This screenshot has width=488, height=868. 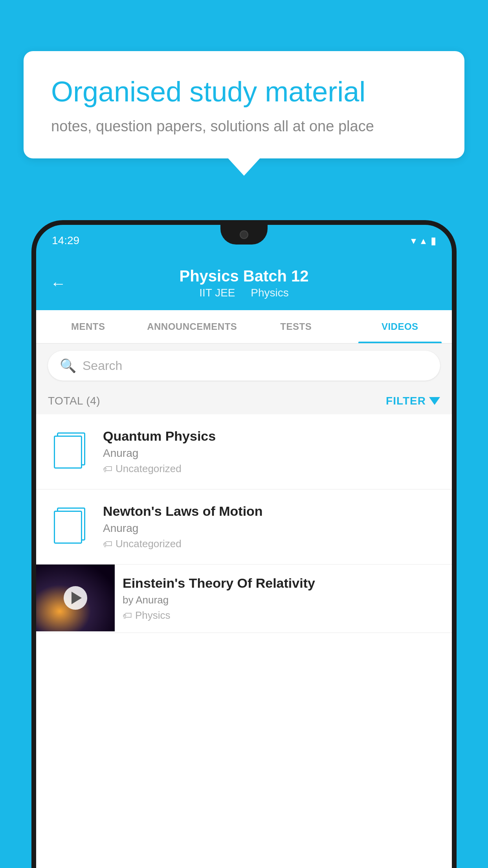 What do you see at coordinates (244, 527) in the screenshot?
I see `video-item: Newton's Laws of Motion Anurag 🏷 Uncateg…` at bounding box center [244, 527].